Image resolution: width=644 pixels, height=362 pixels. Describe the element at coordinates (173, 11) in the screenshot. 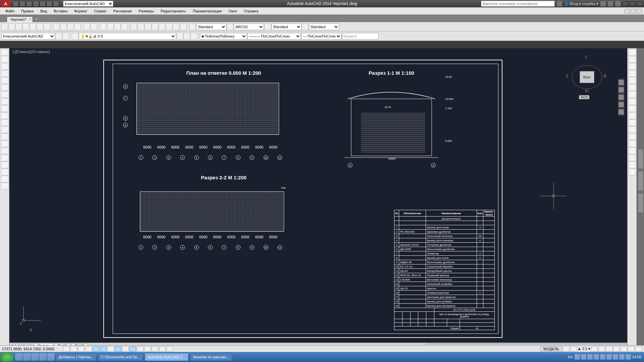

I see `menu-modify: Редактировать` at that location.